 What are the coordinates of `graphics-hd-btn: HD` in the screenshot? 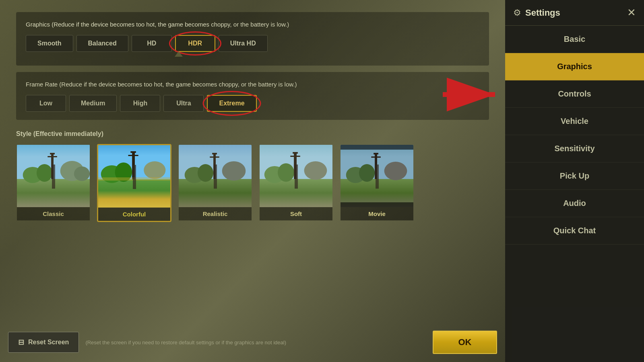 It's located at (152, 43).